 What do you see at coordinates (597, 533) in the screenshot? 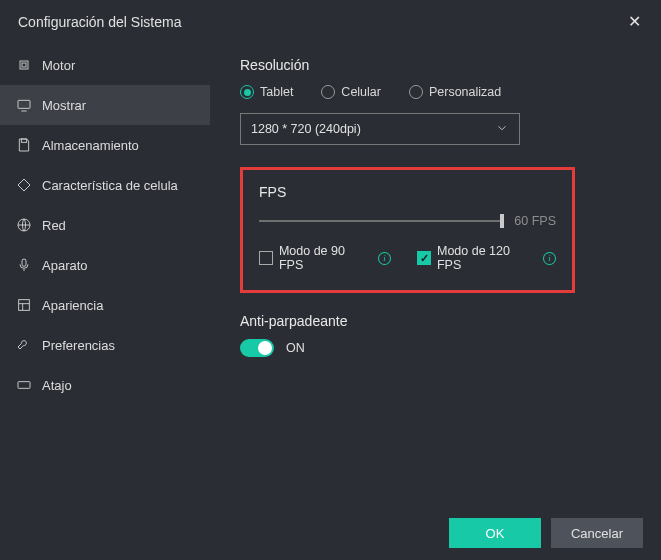
I see `cancel-button: Cancelar` at bounding box center [597, 533].